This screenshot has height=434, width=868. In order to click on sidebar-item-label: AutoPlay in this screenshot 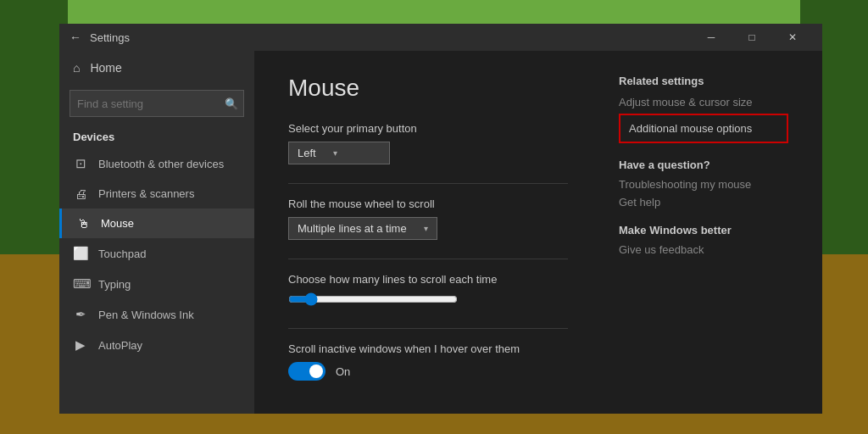, I will do `click(120, 346)`.